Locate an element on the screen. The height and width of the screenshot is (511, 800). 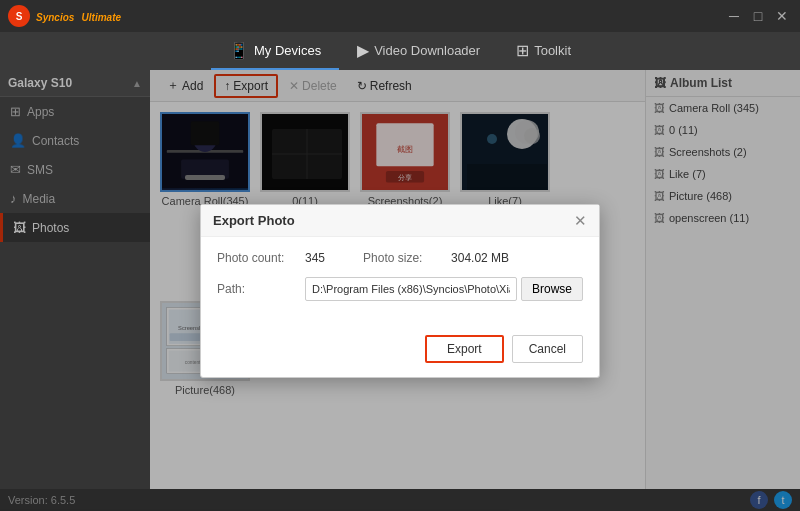
path-group: Browse is located at coordinates (444, 289).